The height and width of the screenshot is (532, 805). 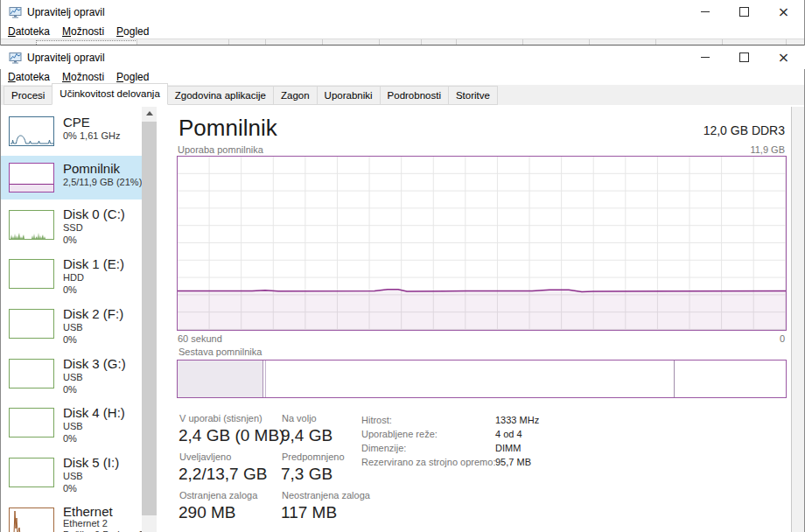 What do you see at coordinates (309, 513) in the screenshot?
I see `stat-value-non-paged-pool: 117 MB` at bounding box center [309, 513].